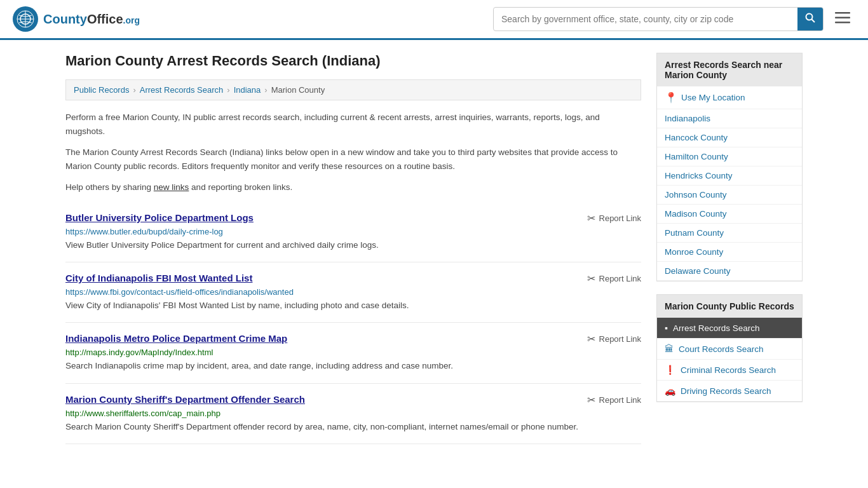 This screenshot has height=488, width=868. I want to click on record-type-icon: 🏛, so click(669, 349).